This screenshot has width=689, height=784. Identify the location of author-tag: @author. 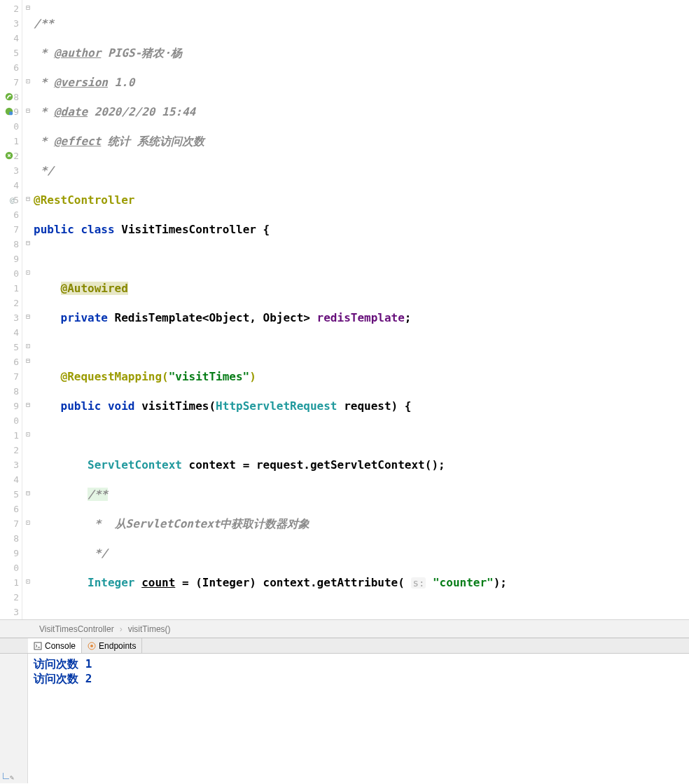
(77, 53).